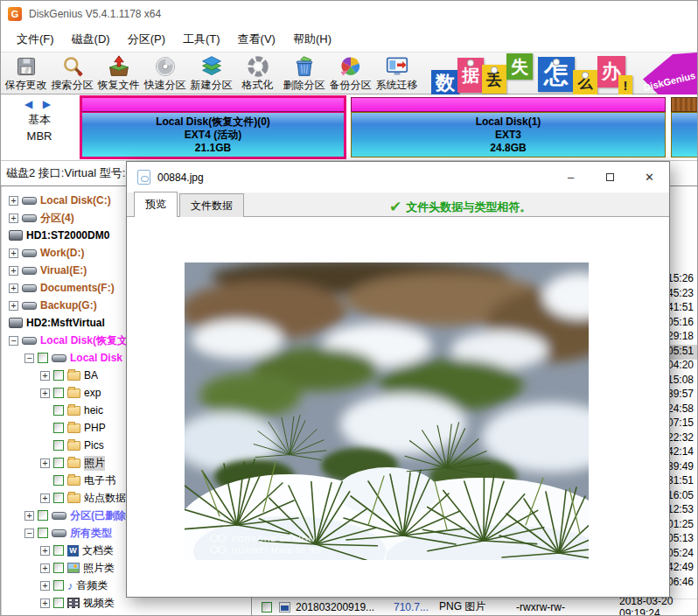  What do you see at coordinates (119, 74) in the screenshot?
I see `recover-files-button: 恢复文件` at bounding box center [119, 74].